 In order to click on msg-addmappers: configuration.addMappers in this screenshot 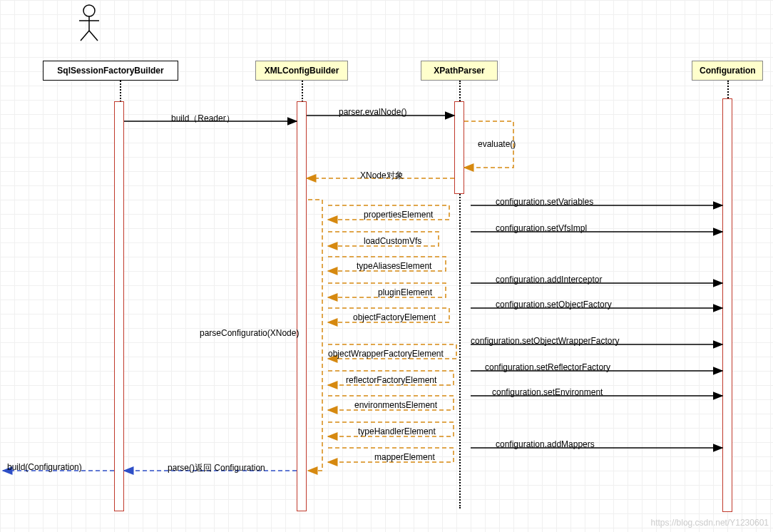, I will do `click(545, 444)`.